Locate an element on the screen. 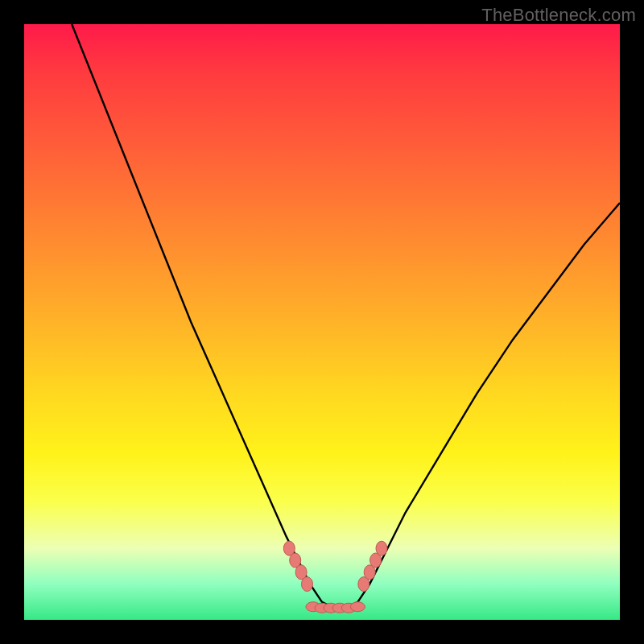  right-cluster-markers is located at coordinates (373, 566).